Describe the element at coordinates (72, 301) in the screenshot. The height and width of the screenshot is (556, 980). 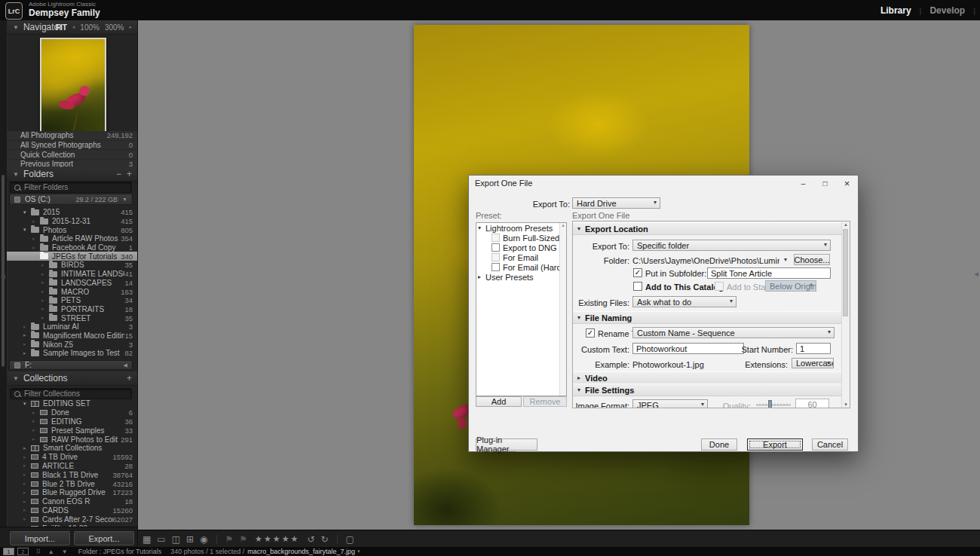
I see `folder-row: PETS34` at that location.